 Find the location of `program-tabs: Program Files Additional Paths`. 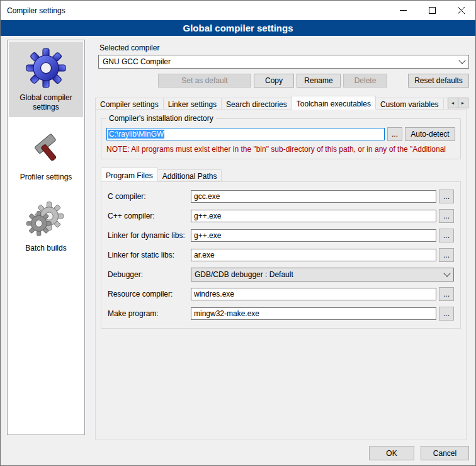

program-tabs: Program Files Additional Paths is located at coordinates (283, 175).